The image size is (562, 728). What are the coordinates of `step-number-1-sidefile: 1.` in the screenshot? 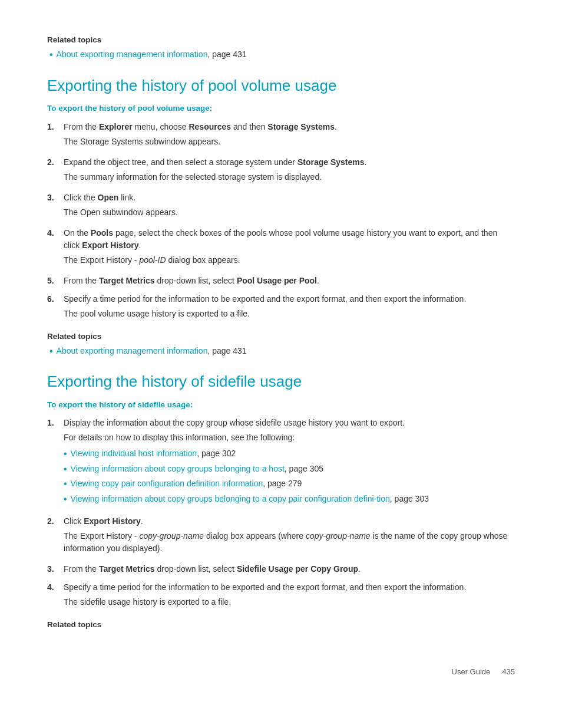 It's located at (55, 423).